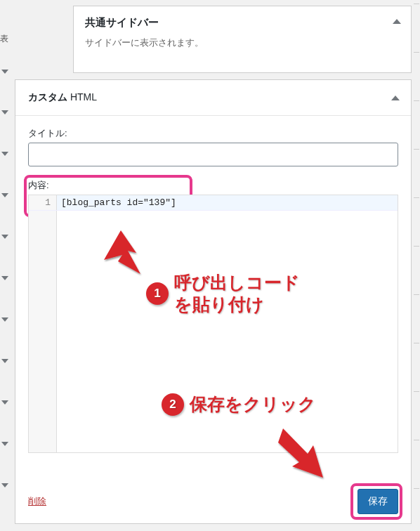 This screenshot has width=420, height=531. Describe the element at coordinates (48, 97) in the screenshot. I see `widget-title-bold: カスタム` at that location.